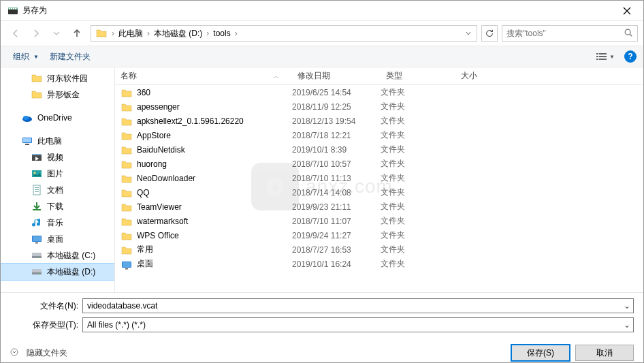 The width and height of the screenshot is (644, 363). Describe the element at coordinates (358, 306) in the screenshot. I see `filename-input: ⌄` at that location.